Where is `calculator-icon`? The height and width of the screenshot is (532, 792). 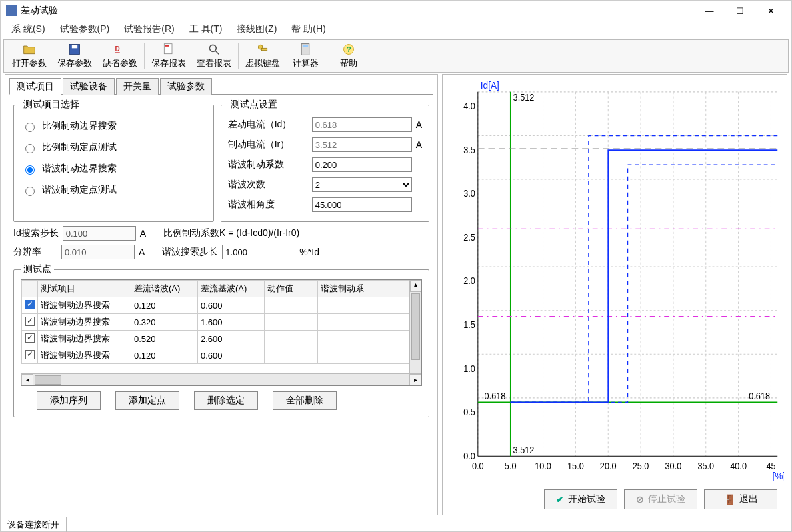 calculator-icon is located at coordinates (305, 49).